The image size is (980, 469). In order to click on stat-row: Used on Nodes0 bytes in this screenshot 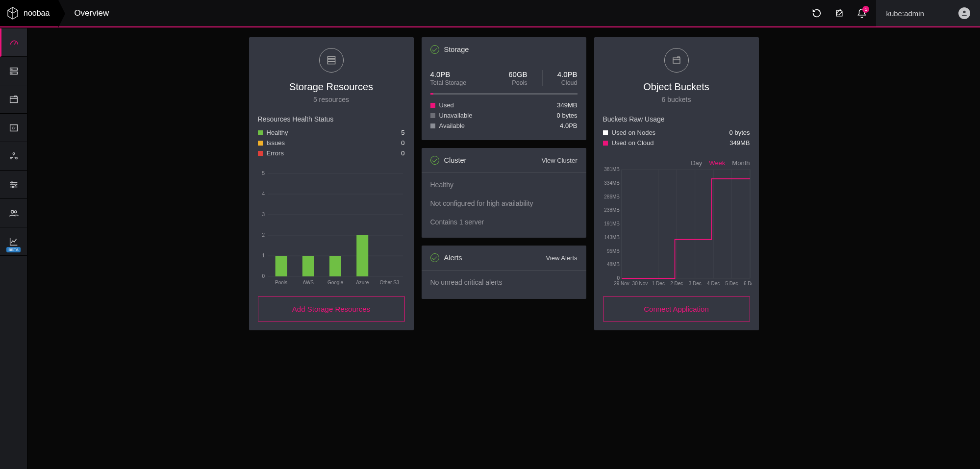, I will do `click(677, 132)`.